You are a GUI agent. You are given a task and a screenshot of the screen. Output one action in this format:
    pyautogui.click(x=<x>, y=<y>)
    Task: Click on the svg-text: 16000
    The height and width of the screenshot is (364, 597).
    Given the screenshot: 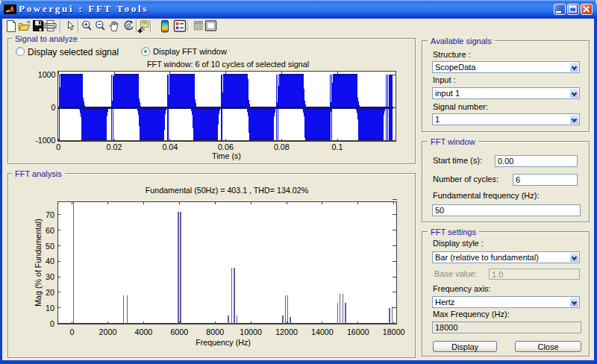 What is the action you would take?
    pyautogui.click(x=358, y=332)
    